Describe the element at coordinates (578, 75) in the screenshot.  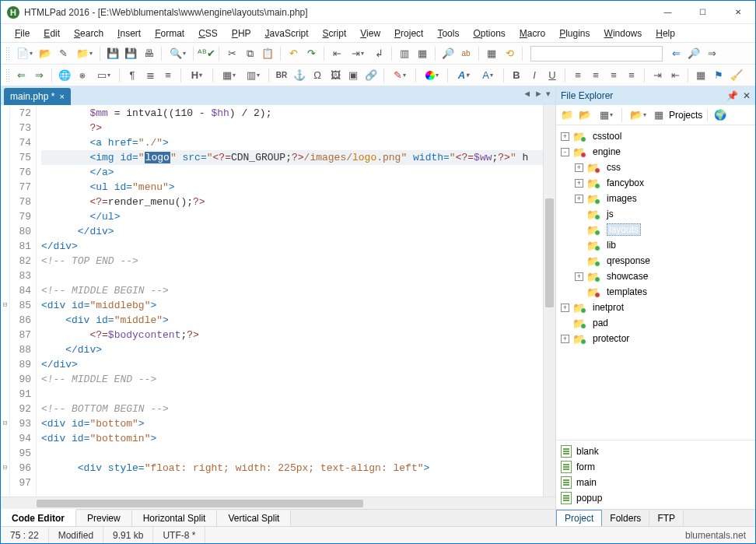
I see `align-left-button: ≡` at that location.